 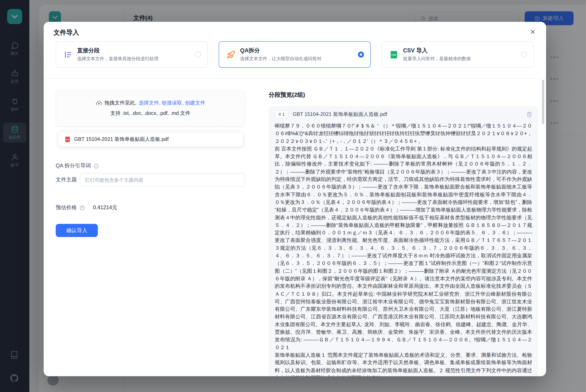 I want to click on file-drop-zone: 拖拽文件至此, 选择文件, 链接读取, 创建文件 支持 .txt, .doc, …, so click(x=150, y=108).